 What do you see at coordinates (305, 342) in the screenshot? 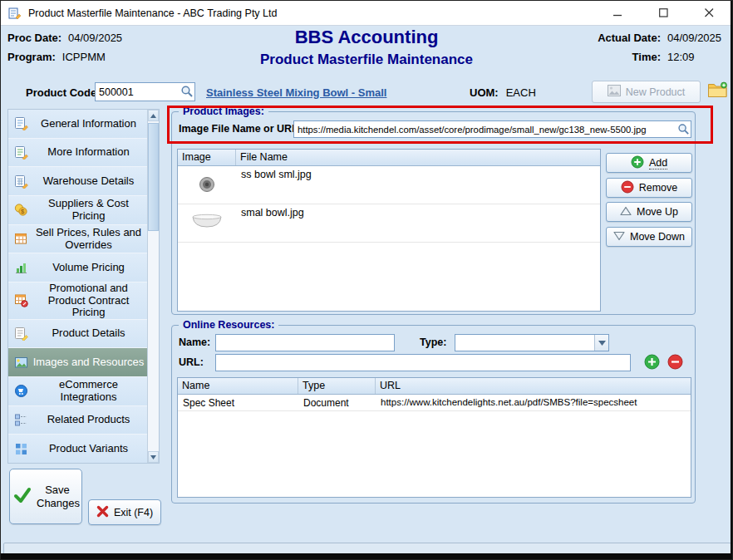
I see `resource-name-field` at bounding box center [305, 342].